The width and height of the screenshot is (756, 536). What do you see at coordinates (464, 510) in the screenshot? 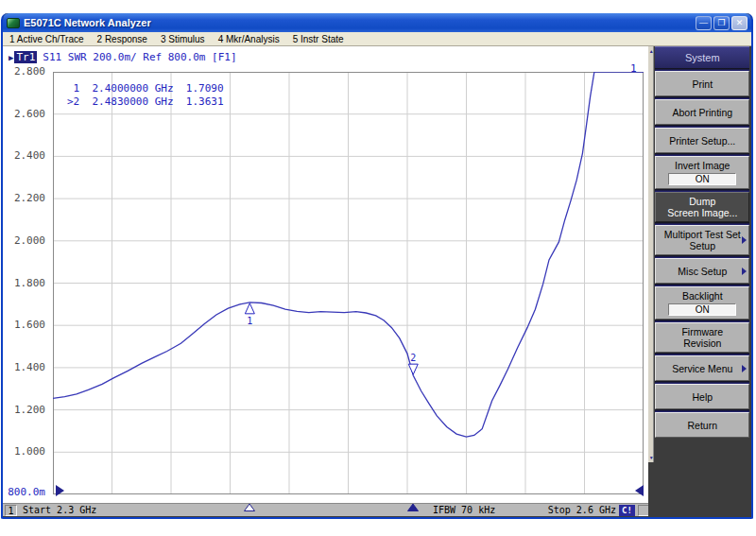
I see `ifbw-readout: IFBW 70 kHz` at bounding box center [464, 510].